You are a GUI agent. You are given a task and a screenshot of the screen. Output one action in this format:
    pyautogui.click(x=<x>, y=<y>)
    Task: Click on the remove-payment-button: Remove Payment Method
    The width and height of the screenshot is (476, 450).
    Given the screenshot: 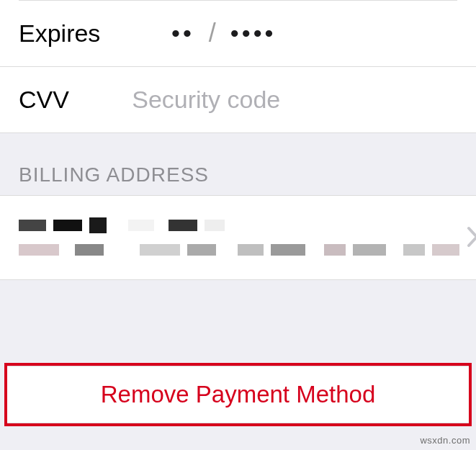 What is the action you would take?
    pyautogui.click(x=238, y=395)
    